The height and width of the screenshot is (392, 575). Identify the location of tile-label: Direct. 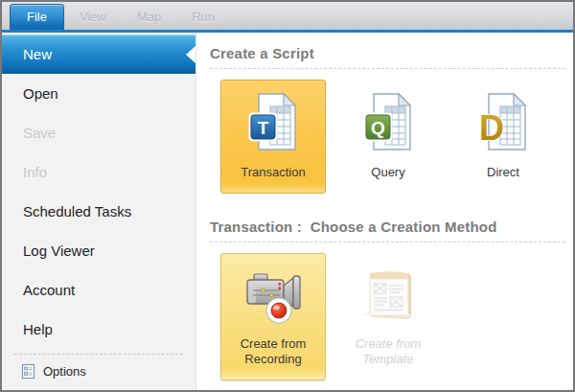
(503, 173).